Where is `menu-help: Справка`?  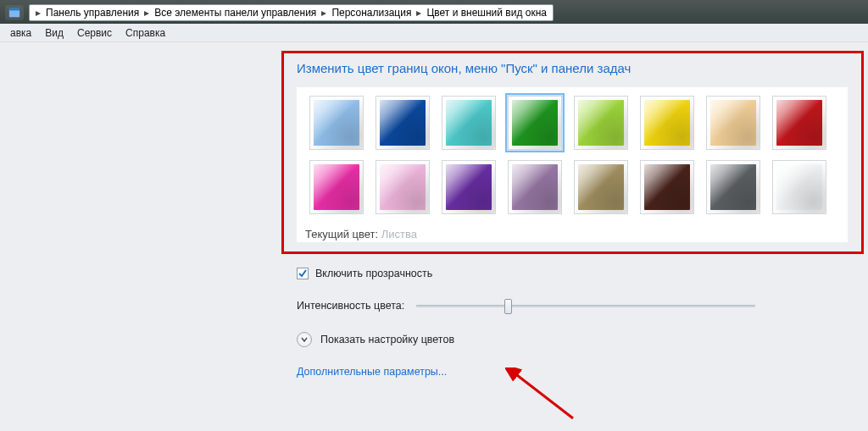
menu-help: Справка is located at coordinates (146, 33).